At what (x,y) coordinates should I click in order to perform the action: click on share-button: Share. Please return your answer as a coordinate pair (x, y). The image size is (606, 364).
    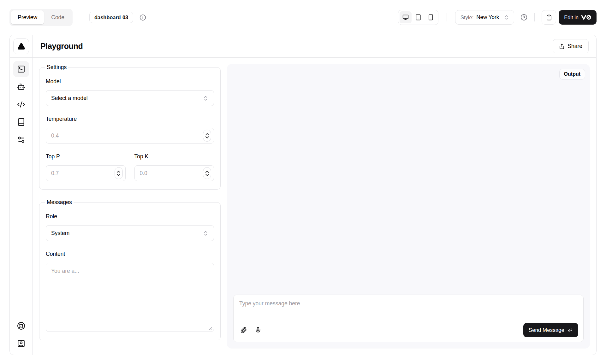
    Looking at the image, I should click on (571, 46).